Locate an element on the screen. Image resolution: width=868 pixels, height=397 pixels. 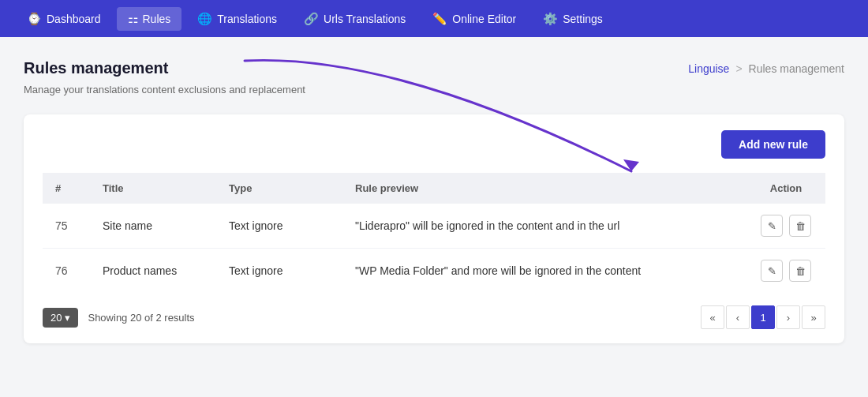
table-row: 75 Site name Text ignore "Liderapro" wil… is located at coordinates (434, 226).